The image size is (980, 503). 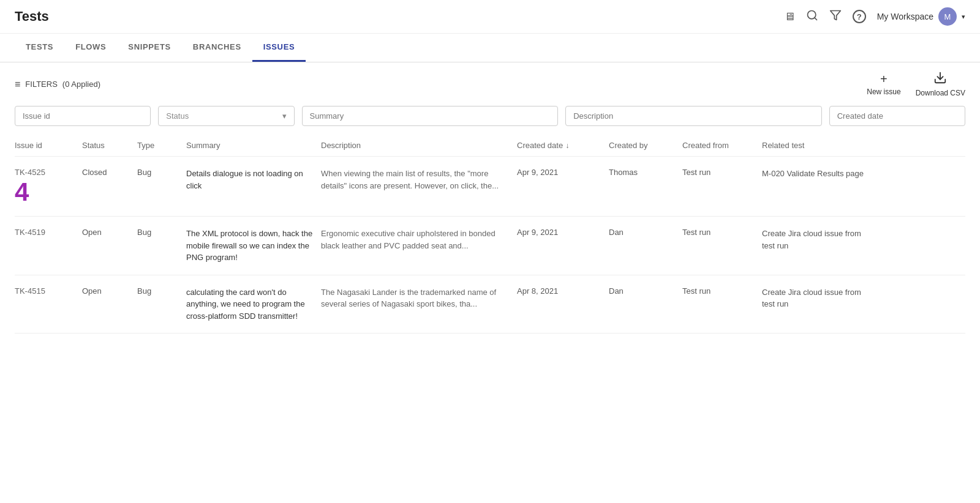 What do you see at coordinates (646, 146) in the screenshot?
I see `col-created-by: Created by` at bounding box center [646, 146].